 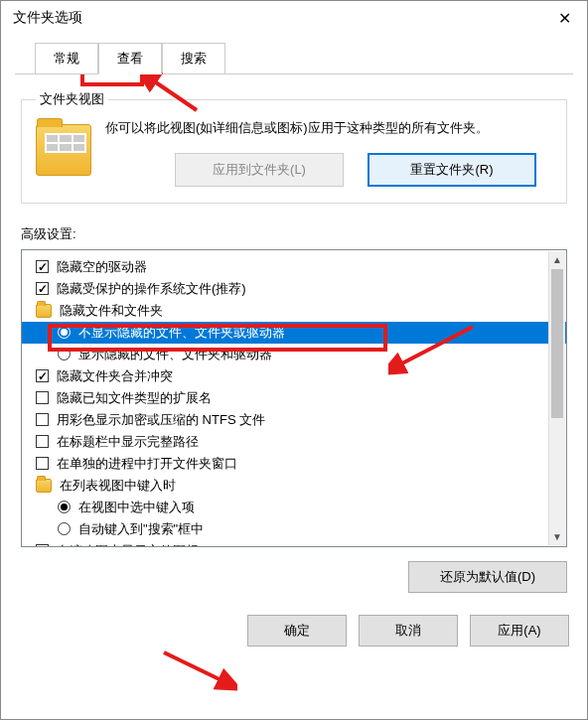 I want to click on group-hidden-files: 隐藏文件和文件夹, so click(x=294, y=311).